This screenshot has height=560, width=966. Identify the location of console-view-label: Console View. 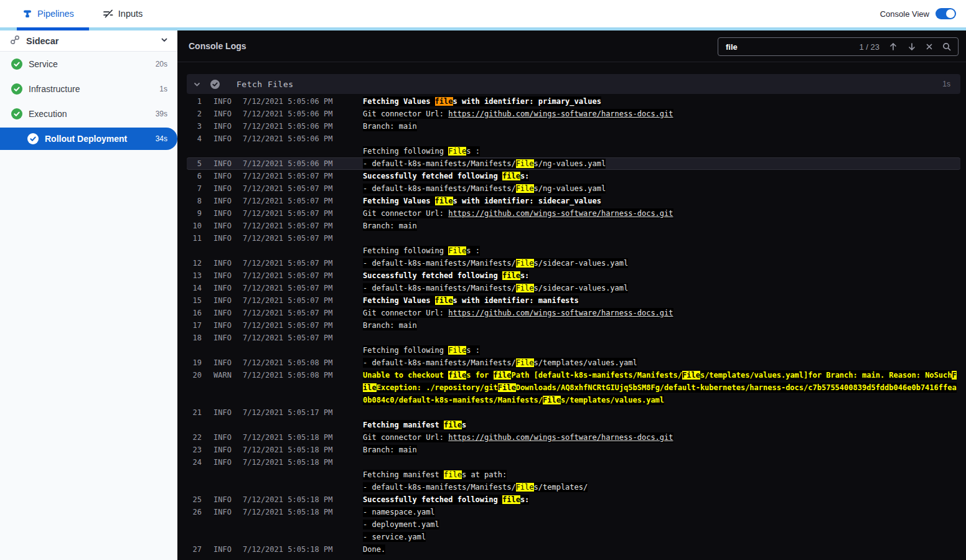
(905, 14).